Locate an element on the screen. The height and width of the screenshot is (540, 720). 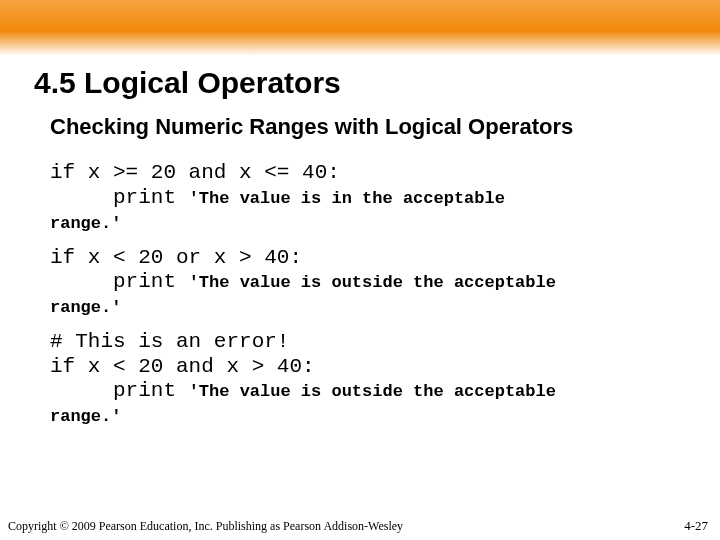
code-string: 'The value is in the acceptable is located at coordinates (347, 198).